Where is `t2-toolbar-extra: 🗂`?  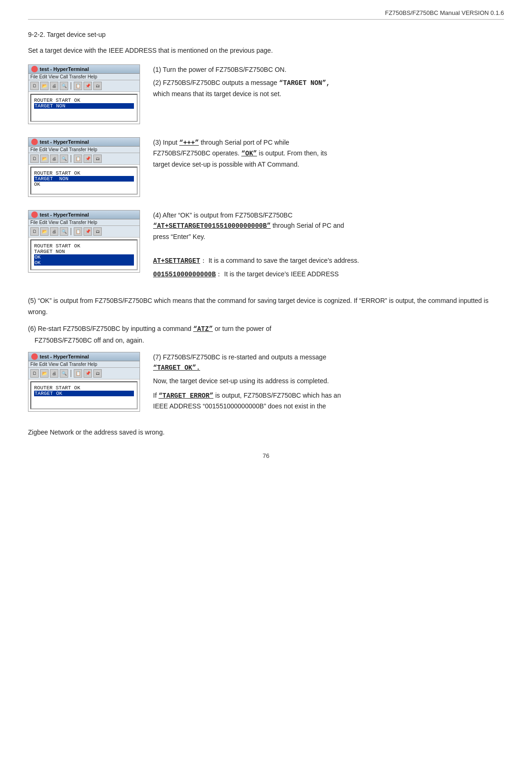 t2-toolbar-extra: 🗂 is located at coordinates (98, 159).